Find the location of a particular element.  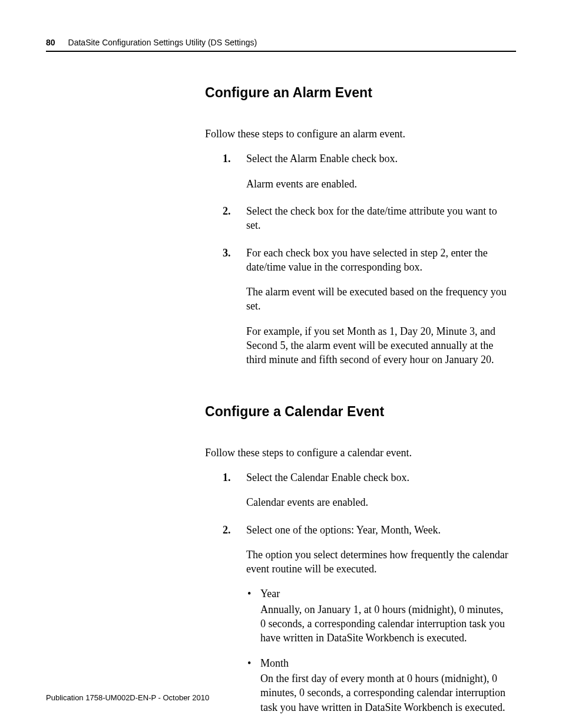

bullet-item: Year Annually, on January 1, at 0 hours … is located at coordinates (378, 615).